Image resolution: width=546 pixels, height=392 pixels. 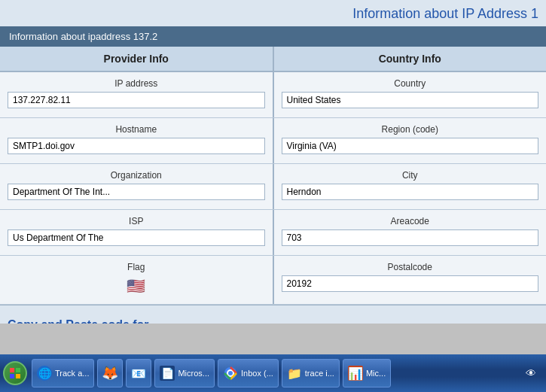 I want to click on taskbar-label-word: Micros..., so click(x=194, y=373).